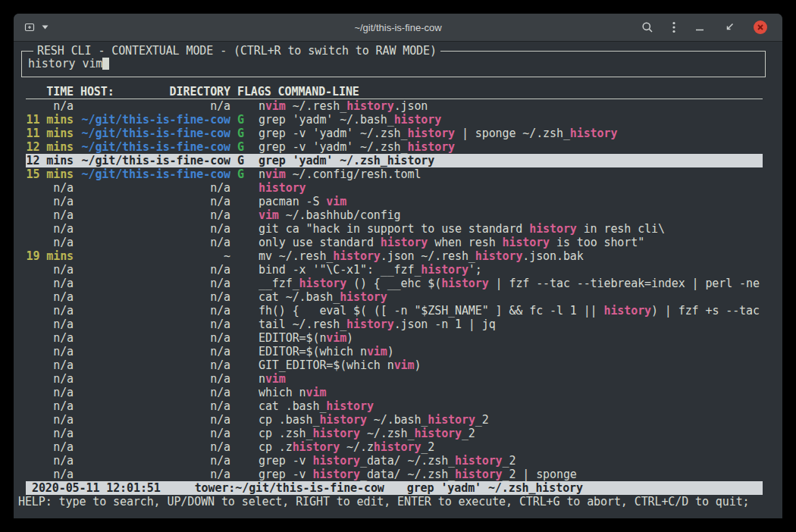 The width and height of the screenshot is (796, 532). What do you see at coordinates (393, 64) in the screenshot?
I see `search-box: RESH CLI - CONTEXTUAL MODE - (CTRL+R to …` at bounding box center [393, 64].